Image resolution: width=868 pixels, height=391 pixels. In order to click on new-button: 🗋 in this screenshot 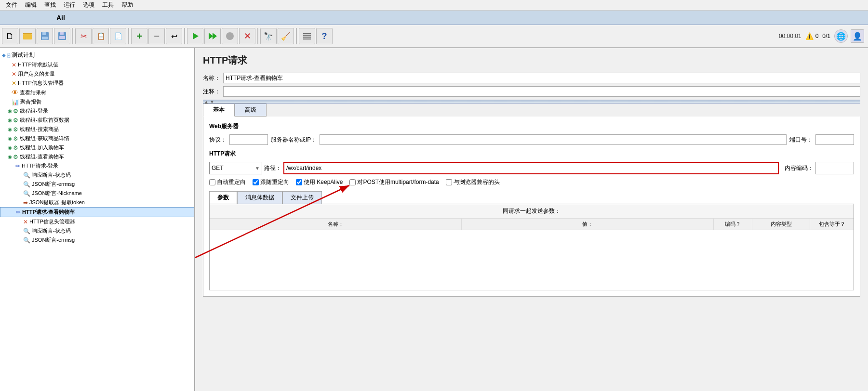, I will do `click(10, 36)`.